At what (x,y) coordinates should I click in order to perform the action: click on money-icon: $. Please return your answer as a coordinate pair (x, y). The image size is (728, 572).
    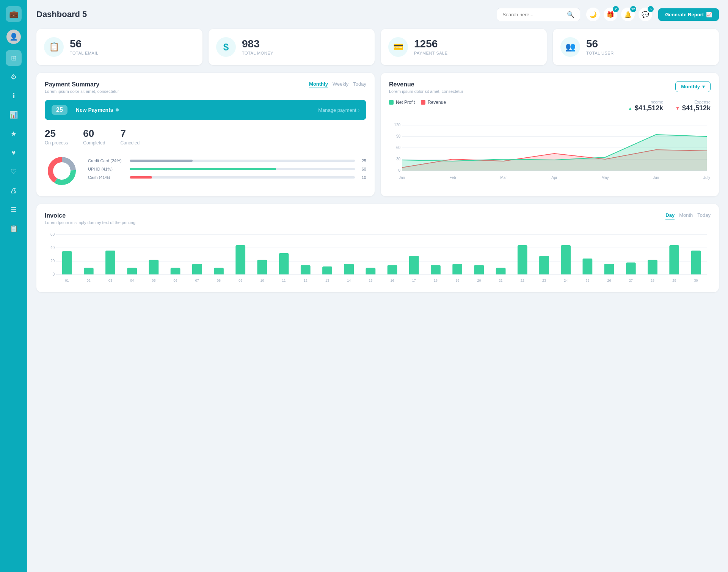
    Looking at the image, I should click on (226, 47).